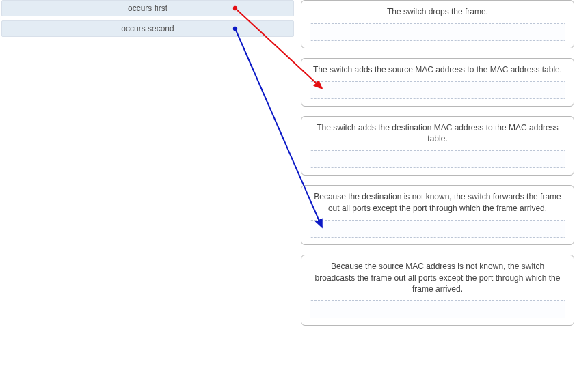  Describe the element at coordinates (438, 12) in the screenshot. I see `target-label: The switch drops the frame.` at that location.